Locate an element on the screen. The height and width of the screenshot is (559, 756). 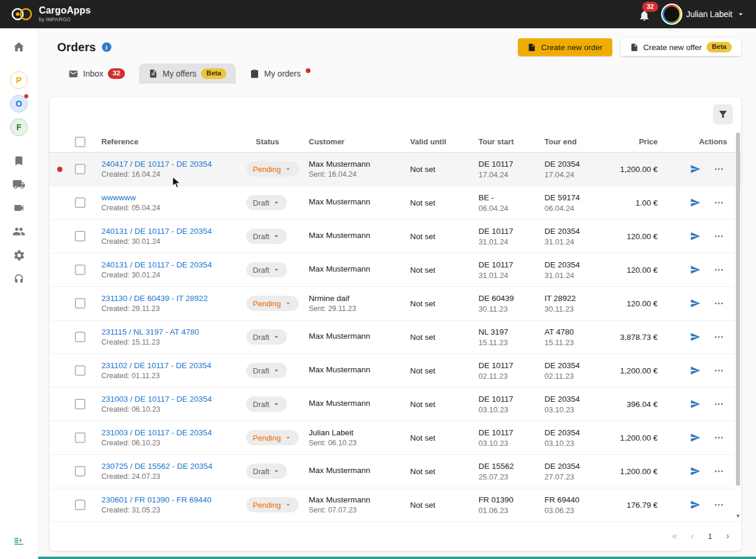
sidebar-item-workspace-f: F is located at coordinates (19, 127).